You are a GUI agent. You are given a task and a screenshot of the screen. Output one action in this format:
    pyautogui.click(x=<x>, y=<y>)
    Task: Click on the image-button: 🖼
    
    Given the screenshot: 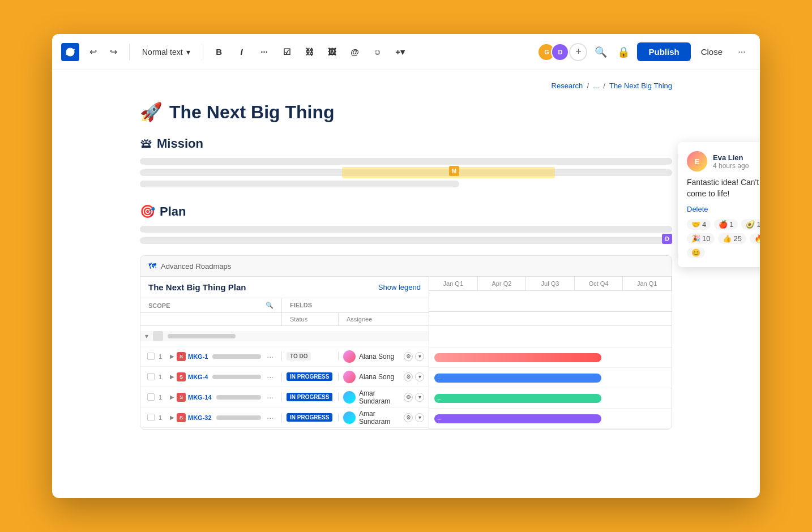 What is the action you would take?
    pyautogui.click(x=332, y=52)
    